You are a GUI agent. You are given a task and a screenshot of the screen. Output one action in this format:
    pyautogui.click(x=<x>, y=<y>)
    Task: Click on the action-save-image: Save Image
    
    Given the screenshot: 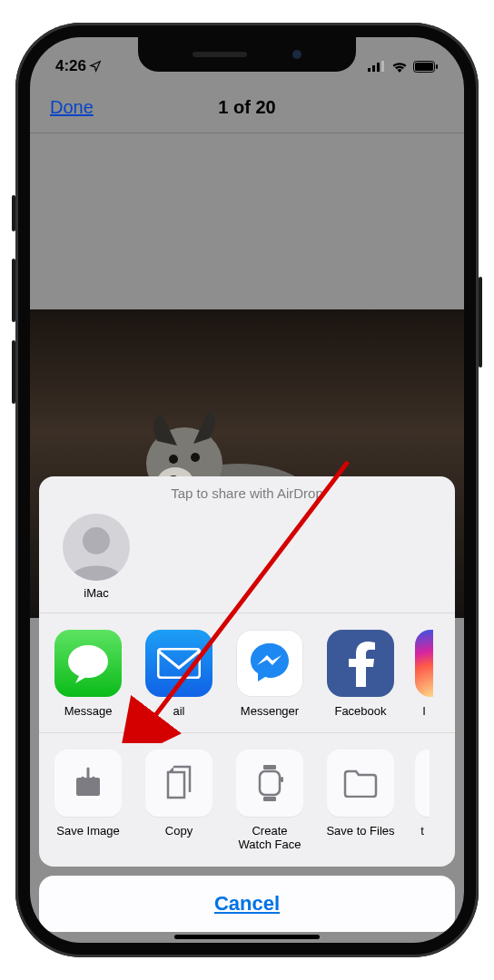 What is the action you would take?
    pyautogui.click(x=88, y=800)
    